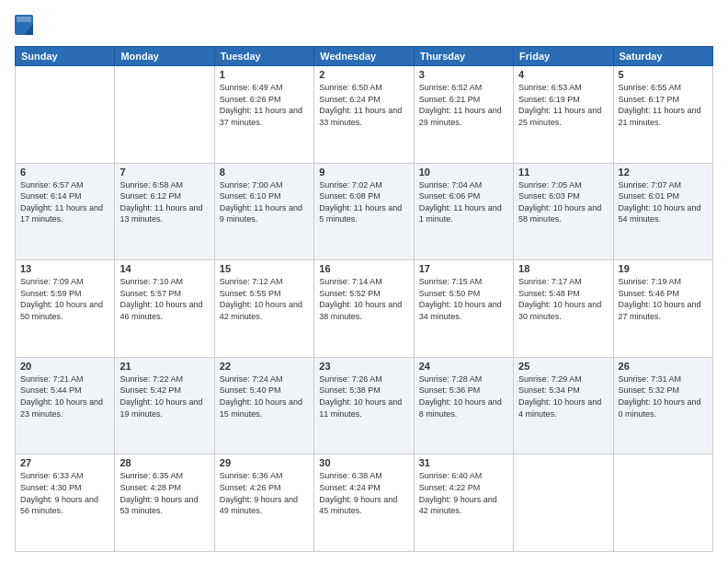 The image size is (728, 563). What do you see at coordinates (364, 172) in the screenshot?
I see `day-number: 9` at bounding box center [364, 172].